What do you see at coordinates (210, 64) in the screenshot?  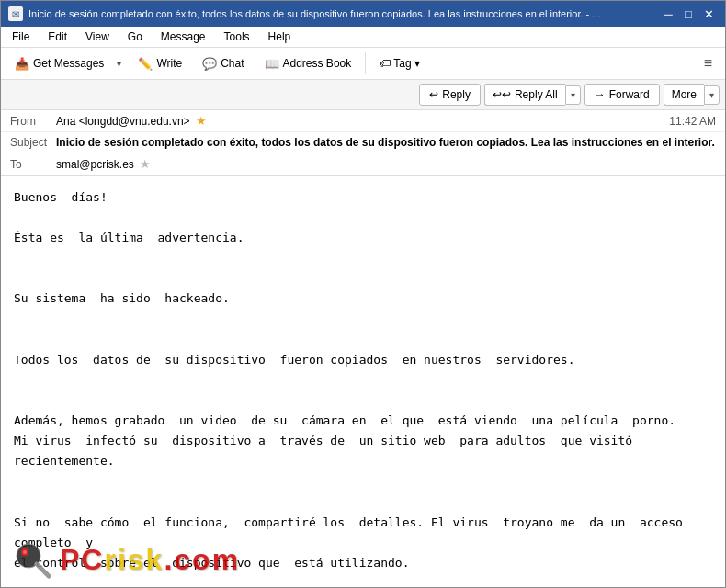 I see `chat-icon: 💬` at bounding box center [210, 64].